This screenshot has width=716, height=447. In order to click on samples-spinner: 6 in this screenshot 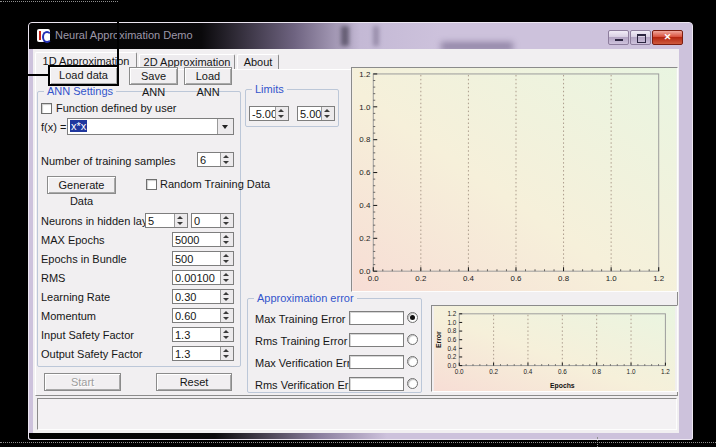, I will do `click(216, 160)`.